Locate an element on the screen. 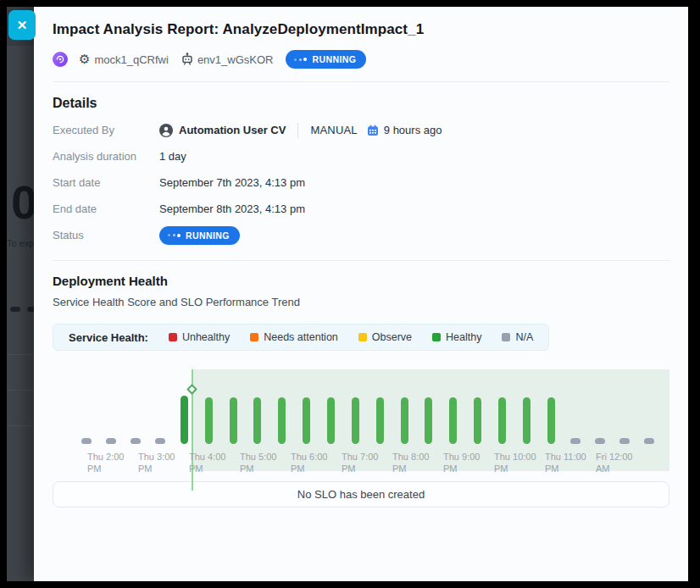 The image size is (700, 588). no-slo-message: No SLO has been created is located at coordinates (361, 495).